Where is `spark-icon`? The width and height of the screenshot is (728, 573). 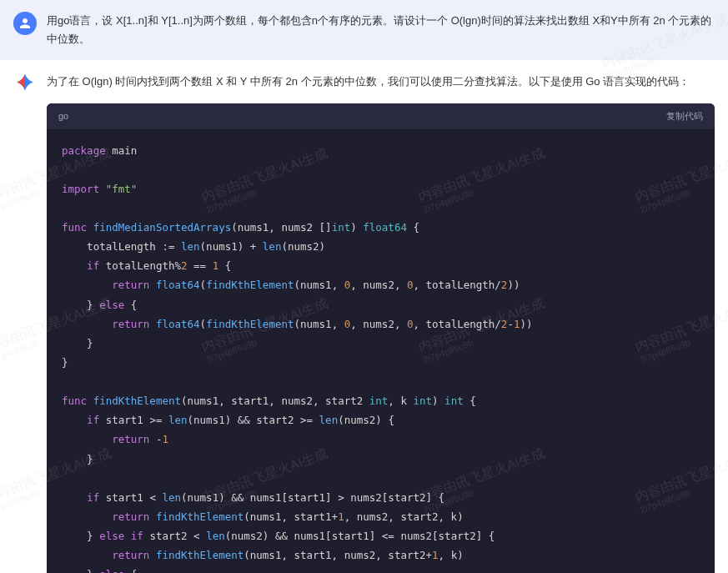
spark-icon is located at coordinates (25, 83).